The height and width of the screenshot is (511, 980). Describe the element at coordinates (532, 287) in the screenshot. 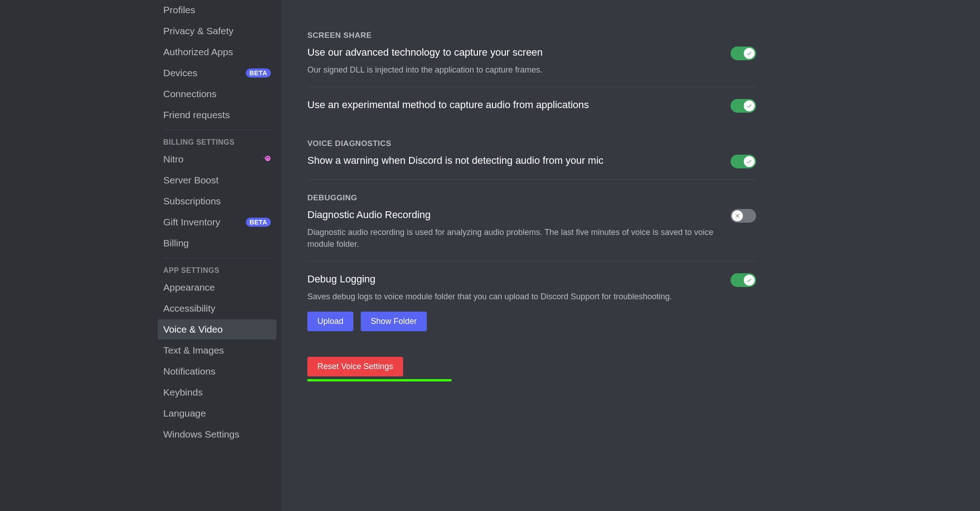

I see `setting-debug-logging: Debug Logging Saves debug logs to voice …` at that location.